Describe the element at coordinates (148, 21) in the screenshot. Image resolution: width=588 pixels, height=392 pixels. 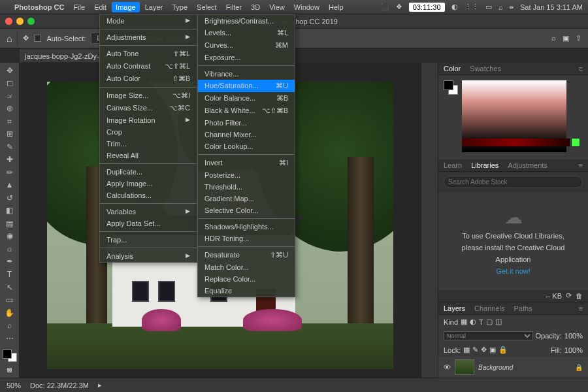
I see `menu-item: Mode▶` at that location.